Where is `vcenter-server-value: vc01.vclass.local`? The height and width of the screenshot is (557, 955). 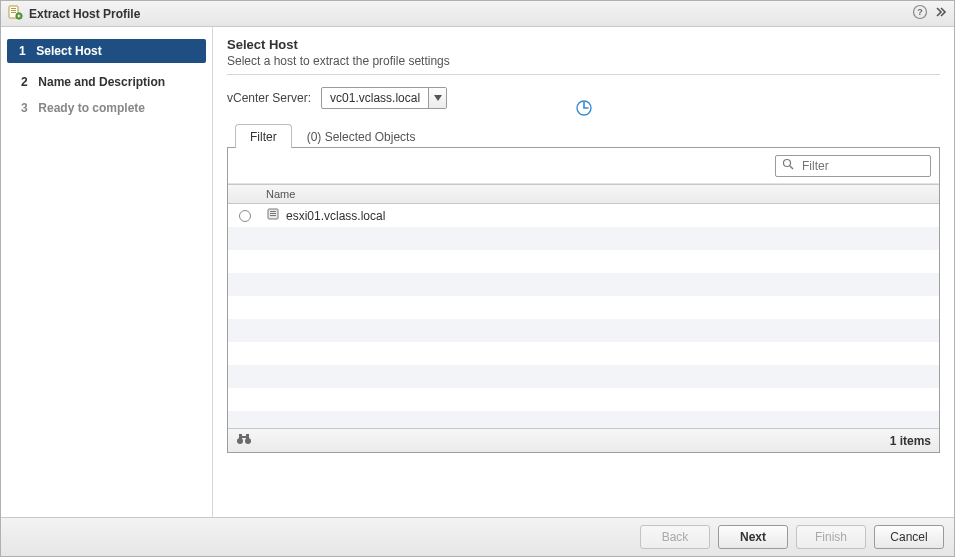 vcenter-server-value: vc01.vclass.local is located at coordinates (375, 98).